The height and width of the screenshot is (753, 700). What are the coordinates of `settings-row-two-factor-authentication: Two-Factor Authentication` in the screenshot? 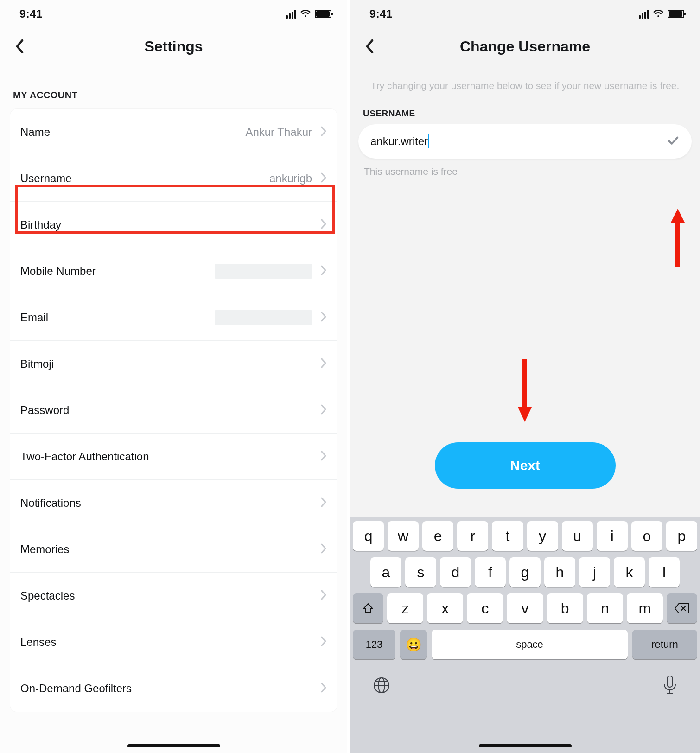 It's located at (173, 457).